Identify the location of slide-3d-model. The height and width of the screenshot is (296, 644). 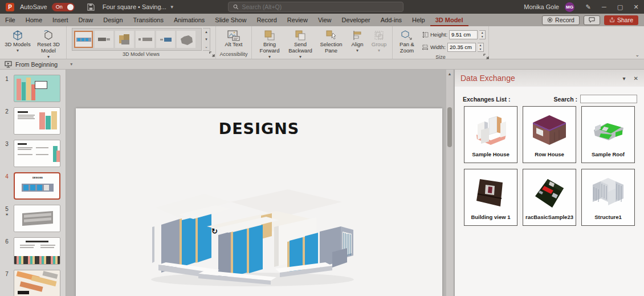
(252, 229).